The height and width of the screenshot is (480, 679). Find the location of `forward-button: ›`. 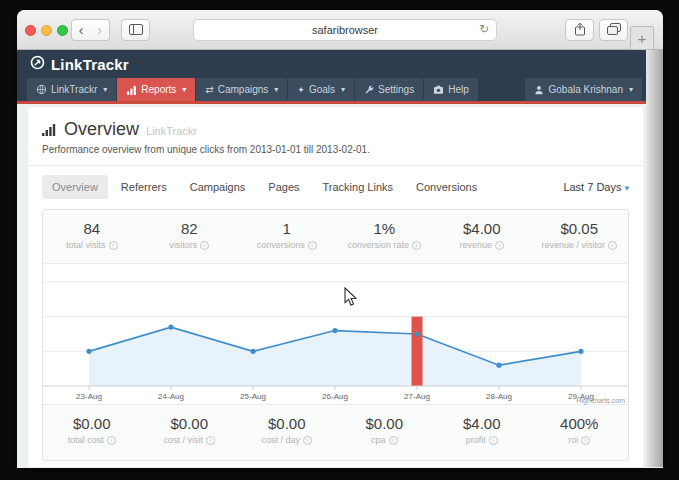

forward-button: › is located at coordinates (100, 30).